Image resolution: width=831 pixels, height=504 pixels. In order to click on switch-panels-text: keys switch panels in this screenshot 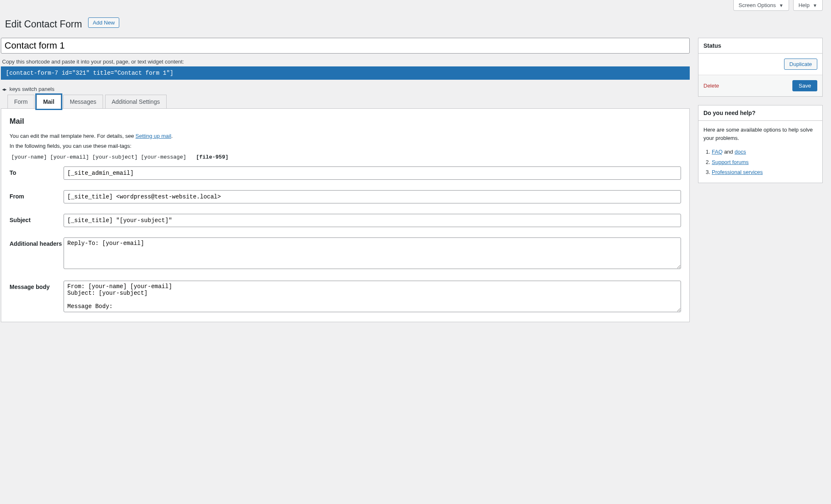, I will do `click(32, 89)`.